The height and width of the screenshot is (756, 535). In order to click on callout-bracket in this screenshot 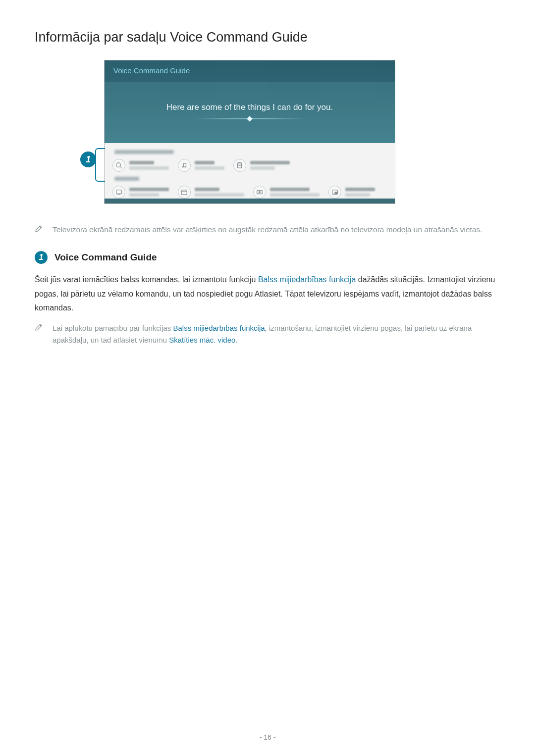, I will do `click(100, 165)`.